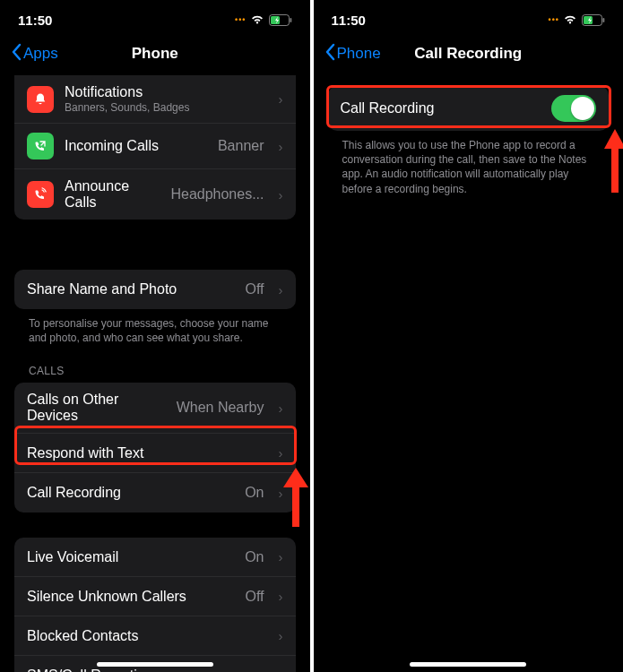 This screenshot has width=623, height=672. I want to click on announce-calls-cell: Announce Calls Headphones... ›, so click(155, 194).